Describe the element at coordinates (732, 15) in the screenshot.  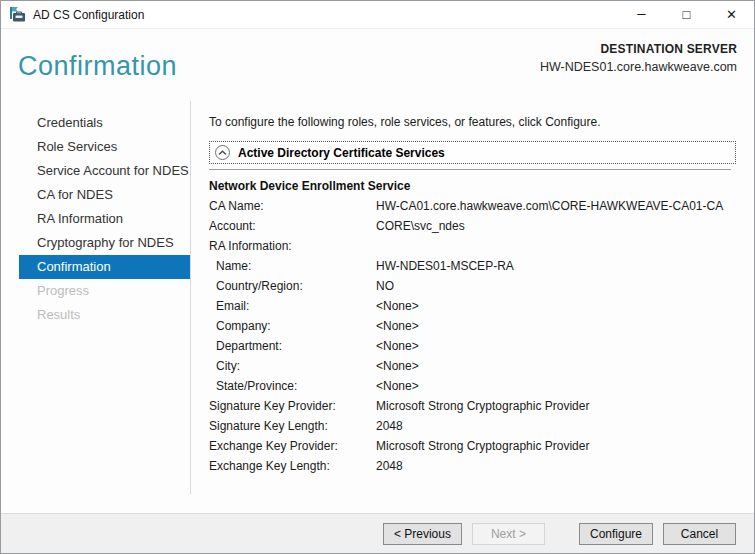
I see `close-button: ✕` at that location.